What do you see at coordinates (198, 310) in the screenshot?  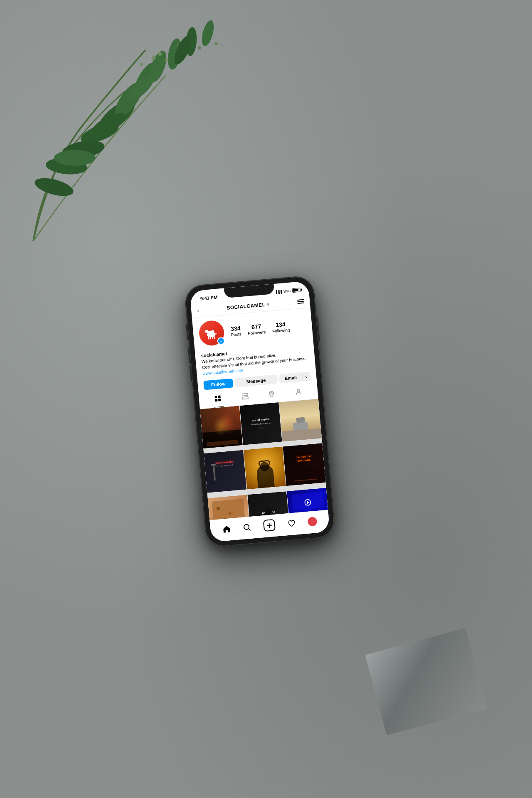 I see `back-button: ‹` at bounding box center [198, 310].